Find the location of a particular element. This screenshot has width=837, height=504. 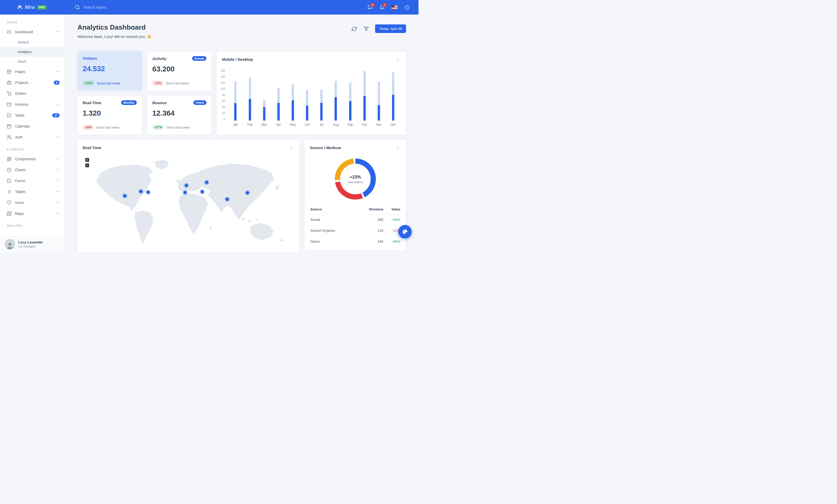

sidebar-item-invoices: Invoices is located at coordinates (33, 105).